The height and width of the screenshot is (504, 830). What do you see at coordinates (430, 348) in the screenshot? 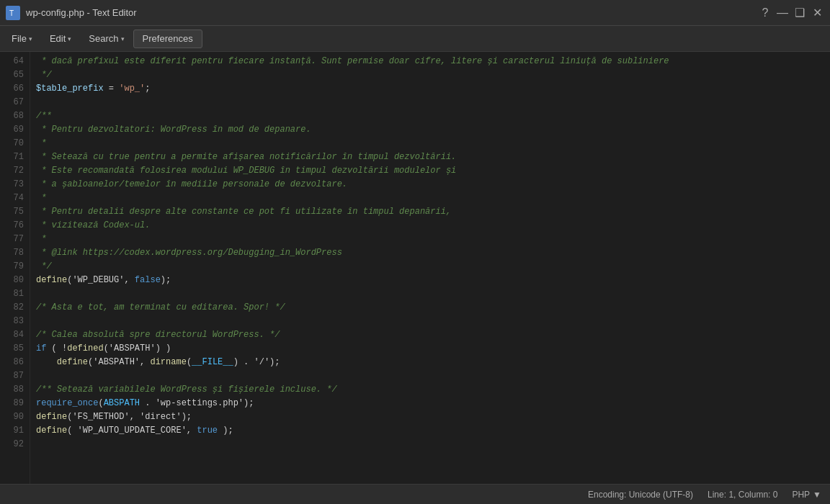
I see `code-line: if ( !defined('ABSPATH') )` at bounding box center [430, 348].